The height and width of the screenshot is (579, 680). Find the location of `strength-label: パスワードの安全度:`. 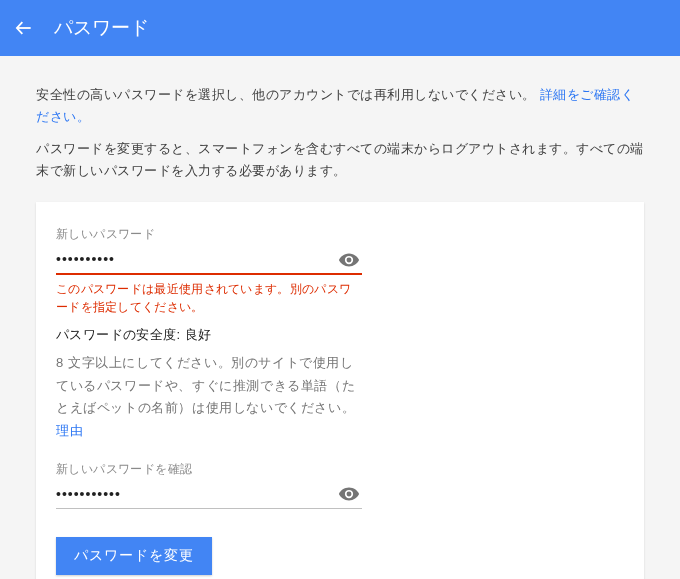

strength-label: パスワードの安全度: is located at coordinates (120, 334).